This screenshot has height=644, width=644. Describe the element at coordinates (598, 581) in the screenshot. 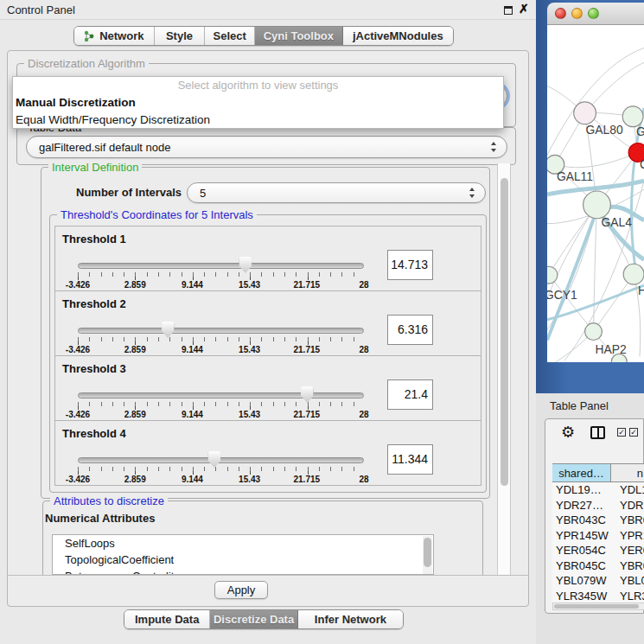

I see `table-row: YBL079W YBL0` at that location.